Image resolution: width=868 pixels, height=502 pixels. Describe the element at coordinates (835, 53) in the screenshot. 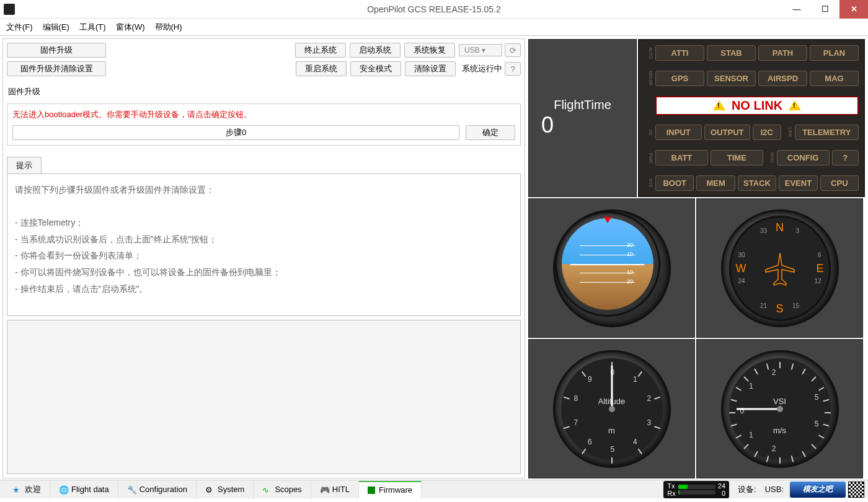

I see `plan-status: PLAN` at that location.